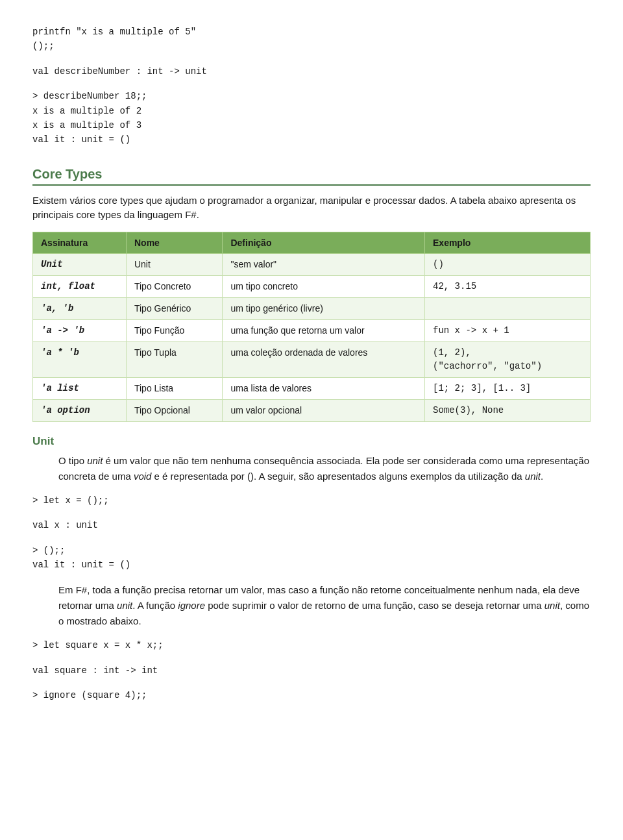 The width and height of the screenshot is (623, 840). What do you see at coordinates (324, 388) in the screenshot?
I see `row-definicao: uma lista de valores` at bounding box center [324, 388].